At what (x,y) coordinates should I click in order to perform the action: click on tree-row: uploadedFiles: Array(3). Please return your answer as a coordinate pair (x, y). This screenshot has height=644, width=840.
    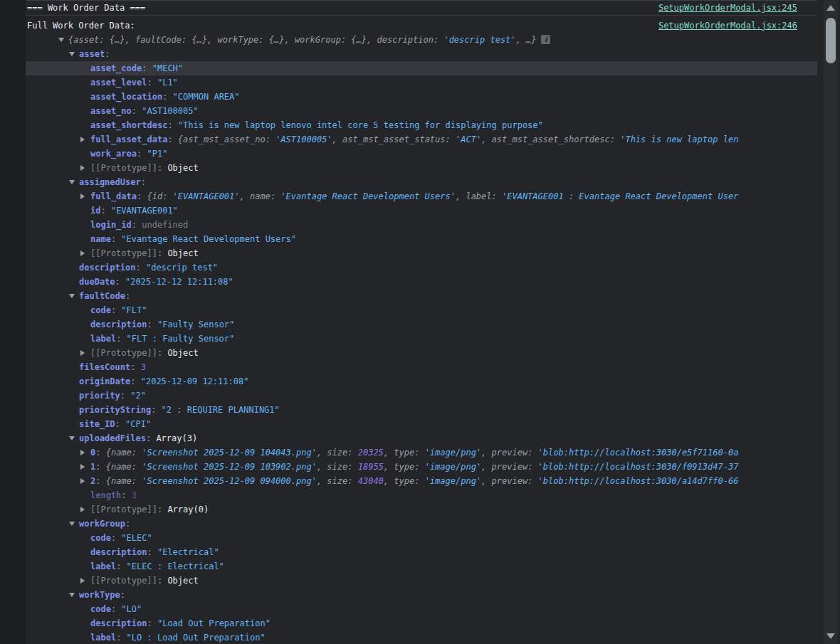
    Looking at the image, I should click on (421, 438).